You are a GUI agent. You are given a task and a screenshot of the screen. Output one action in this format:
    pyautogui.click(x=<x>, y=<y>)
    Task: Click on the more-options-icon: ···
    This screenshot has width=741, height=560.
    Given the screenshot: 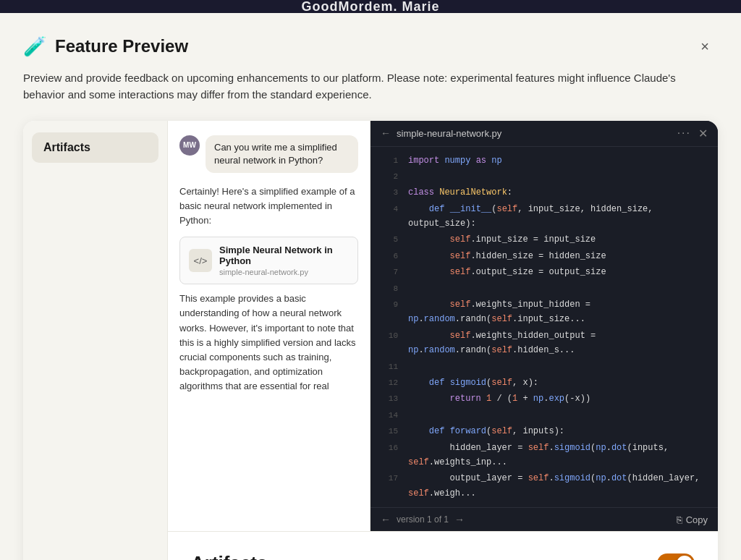 What is the action you would take?
    pyautogui.click(x=685, y=133)
    